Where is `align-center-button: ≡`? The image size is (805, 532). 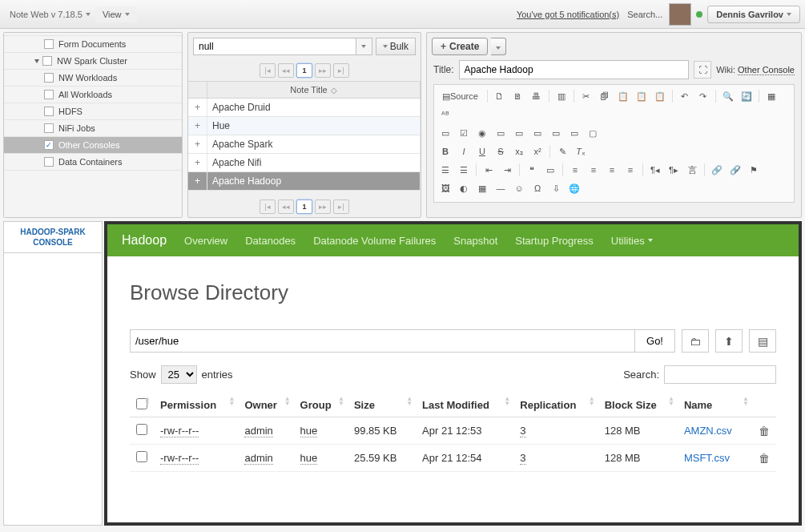
align-center-button: ≡ is located at coordinates (594, 170).